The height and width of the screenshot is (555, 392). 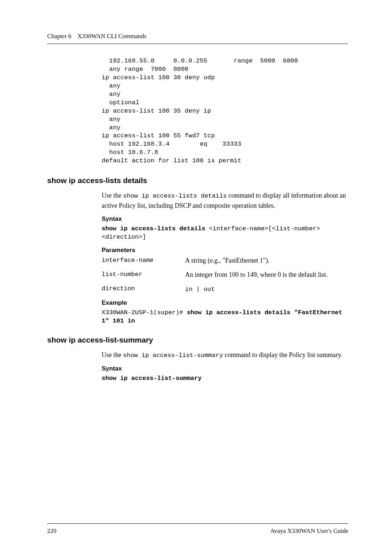 I want to click on syntax-line: show ip access-lists details <interface-…, so click(x=225, y=233).